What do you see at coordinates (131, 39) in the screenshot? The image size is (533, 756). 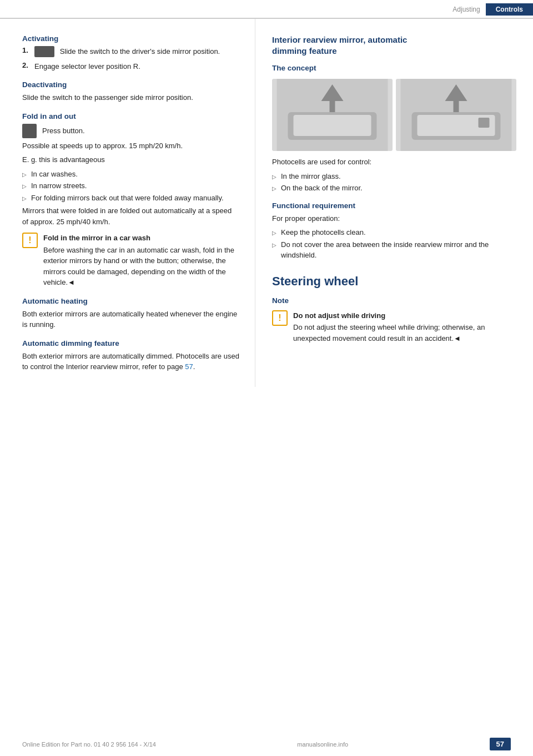 I see `activating-heading: Activating` at bounding box center [131, 39].